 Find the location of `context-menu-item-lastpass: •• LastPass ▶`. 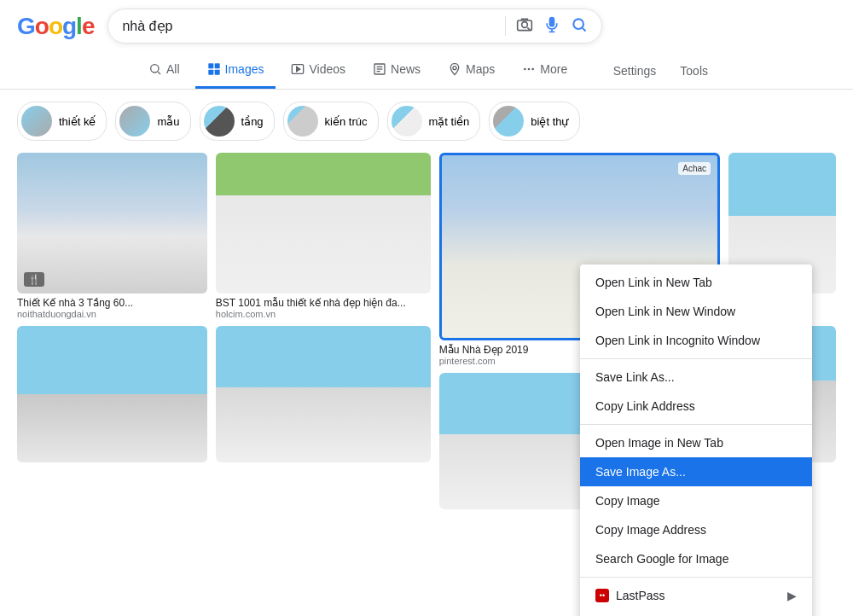

context-menu-item-lastpass: •• LastPass ▶ is located at coordinates (696, 596).